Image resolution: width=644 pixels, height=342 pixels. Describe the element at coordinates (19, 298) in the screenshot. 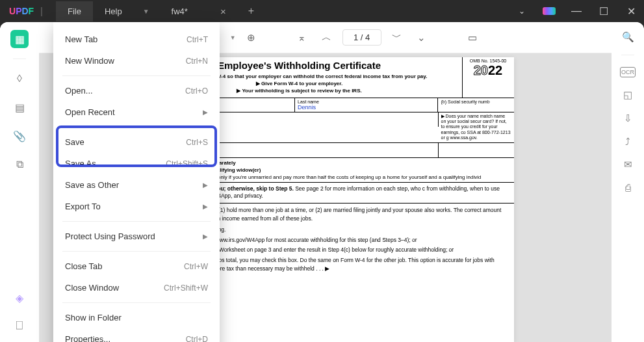

I see `stack-icon: ◈` at that location.